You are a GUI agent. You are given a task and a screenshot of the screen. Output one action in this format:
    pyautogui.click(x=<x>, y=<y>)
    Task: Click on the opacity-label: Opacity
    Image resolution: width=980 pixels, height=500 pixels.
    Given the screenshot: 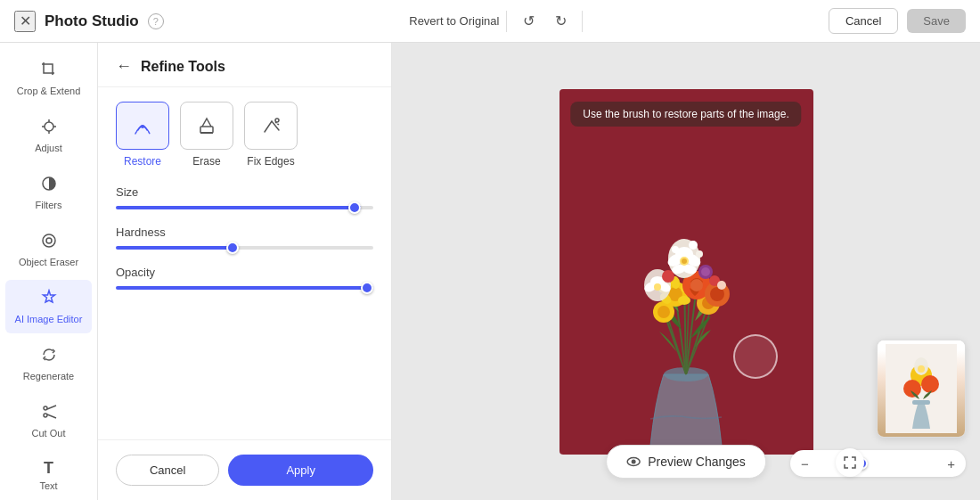 What is the action you would take?
    pyautogui.click(x=244, y=273)
    